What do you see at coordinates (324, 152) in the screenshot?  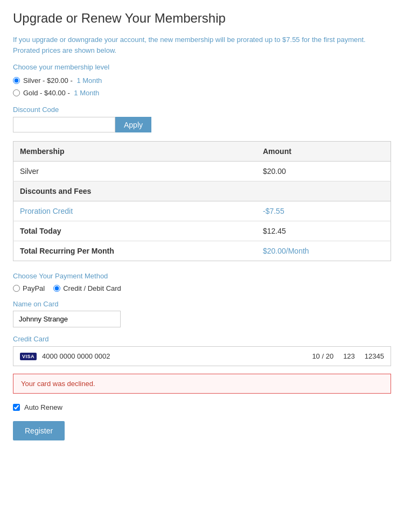 I see `col-amount-header: Amount` at bounding box center [324, 152].